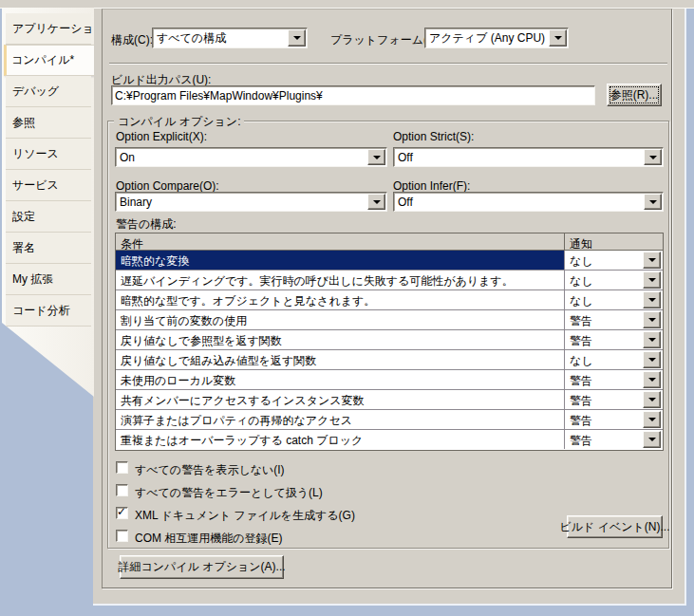 Image resolution: width=694 pixels, height=616 pixels. I want to click on tab-label: リソース, so click(36, 154).